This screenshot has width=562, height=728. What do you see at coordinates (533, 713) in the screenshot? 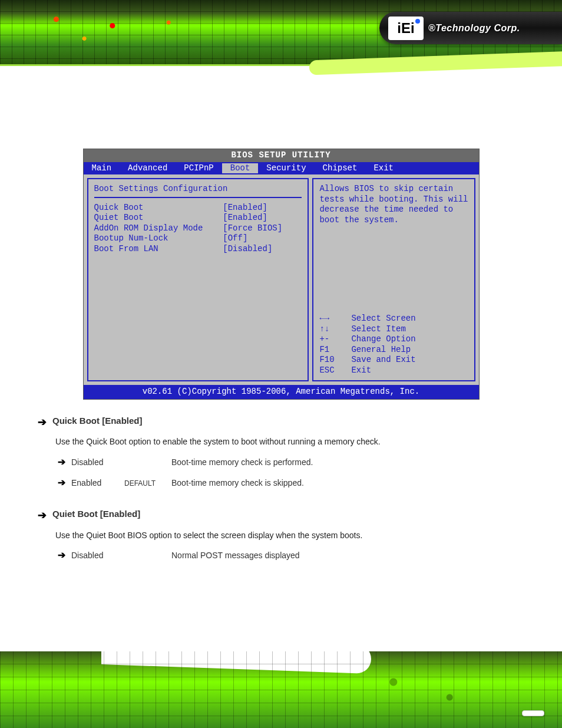
I see `page-number-badge` at bounding box center [533, 713].